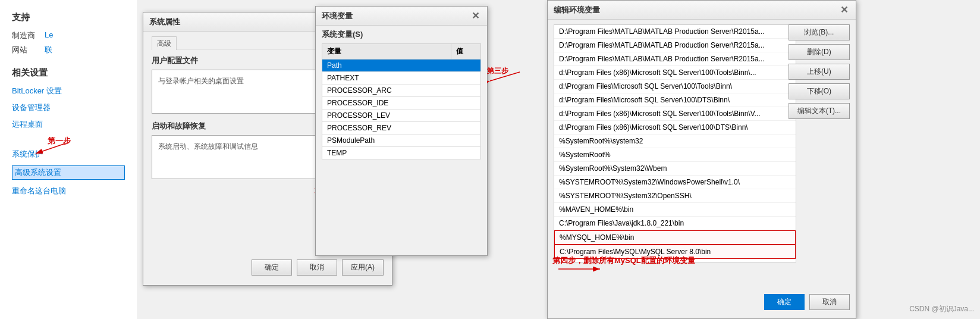 The height and width of the screenshot is (319, 980). Describe the element at coordinates (844, 10) in the screenshot. I see `dialog-path-close: ✕` at that location.